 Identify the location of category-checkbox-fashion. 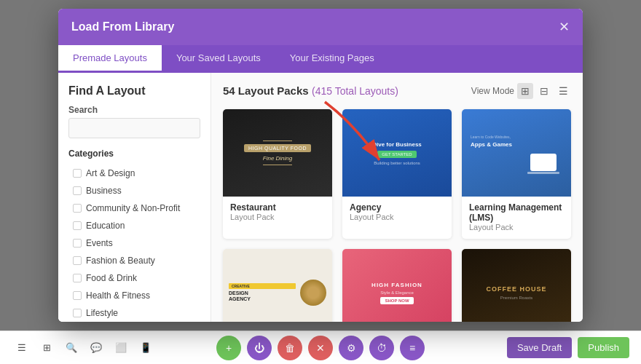
(77, 261).